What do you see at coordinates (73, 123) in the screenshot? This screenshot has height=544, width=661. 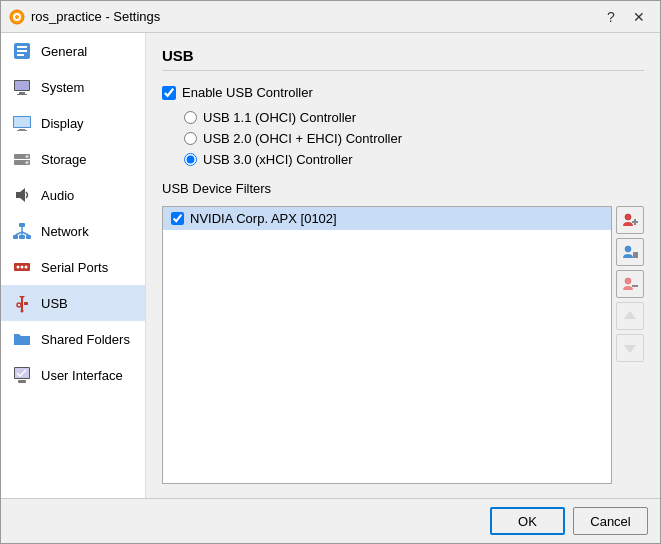 I see `sidebar-item-display: Display` at bounding box center [73, 123].